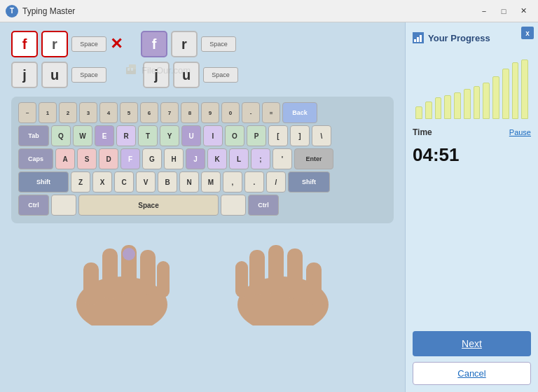  What do you see at coordinates (210, 113) in the screenshot?
I see `kb-9: 9` at bounding box center [210, 113].